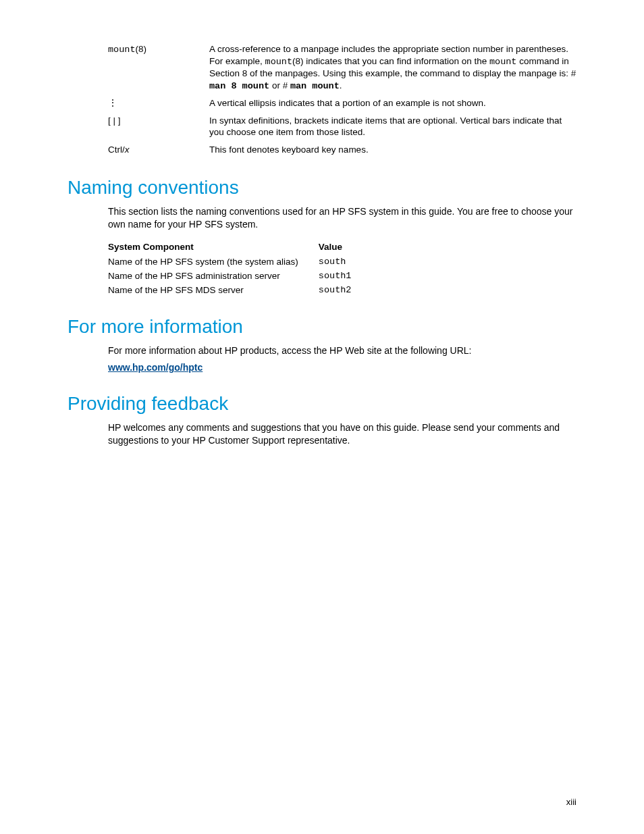 Image resolution: width=644 pixels, height=834 pixels. What do you see at coordinates (240, 262) in the screenshot?
I see `table-row: Name of the HP SFS system (the system al…` at bounding box center [240, 262].